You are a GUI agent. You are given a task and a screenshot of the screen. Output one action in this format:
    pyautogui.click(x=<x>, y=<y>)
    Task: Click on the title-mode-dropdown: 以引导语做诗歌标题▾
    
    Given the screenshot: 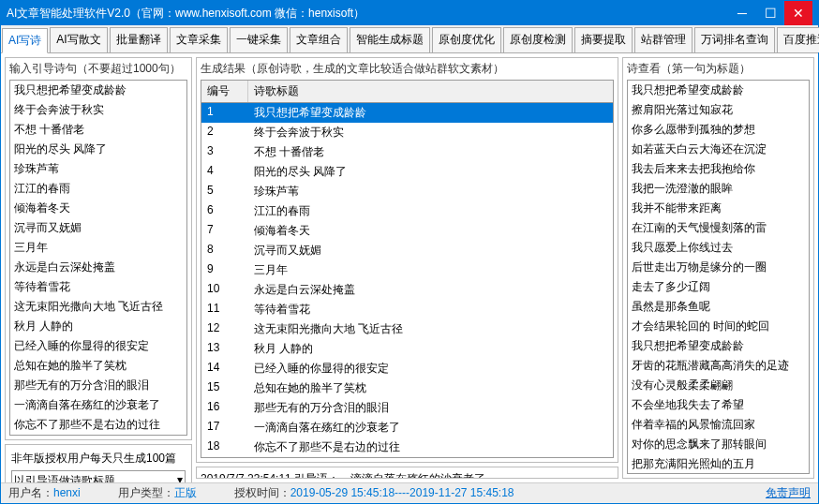 What is the action you would take?
    pyautogui.click(x=98, y=476)
    